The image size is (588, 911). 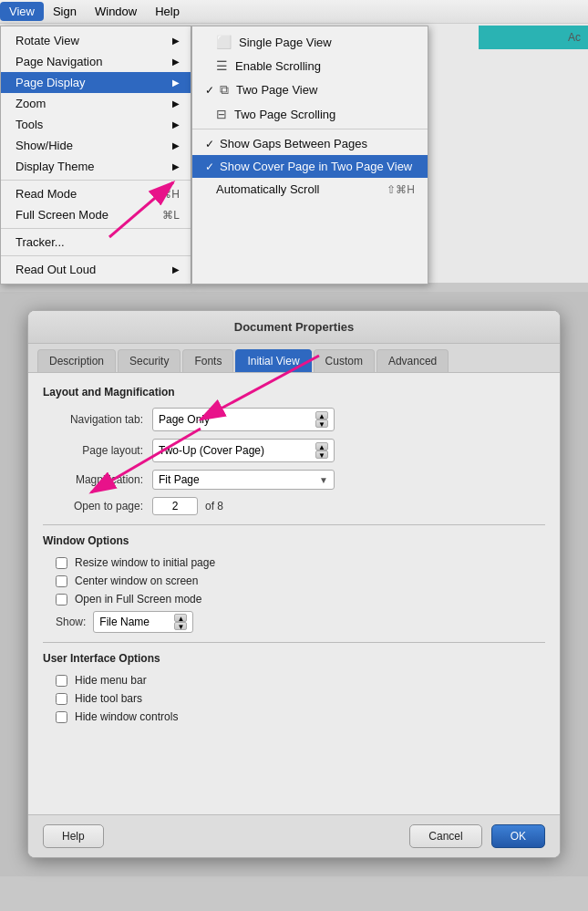 I want to click on open-to-page-label: Open to page:, so click(x=98, y=506).